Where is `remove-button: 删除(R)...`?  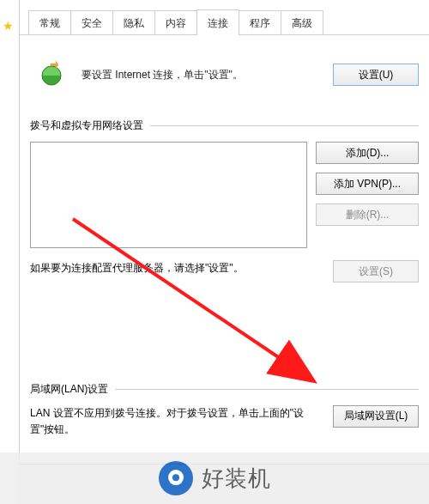 remove-button: 删除(R)... is located at coordinates (367, 215).